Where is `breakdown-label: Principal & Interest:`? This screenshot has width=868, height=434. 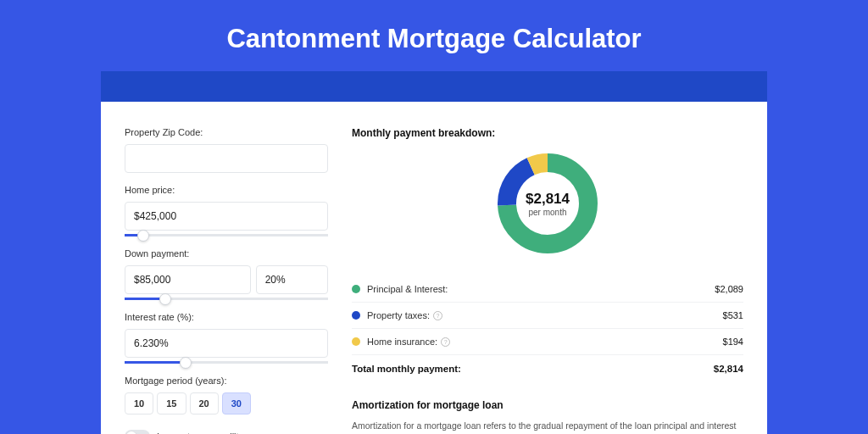
breakdown-label: Principal & Interest: is located at coordinates (541, 289).